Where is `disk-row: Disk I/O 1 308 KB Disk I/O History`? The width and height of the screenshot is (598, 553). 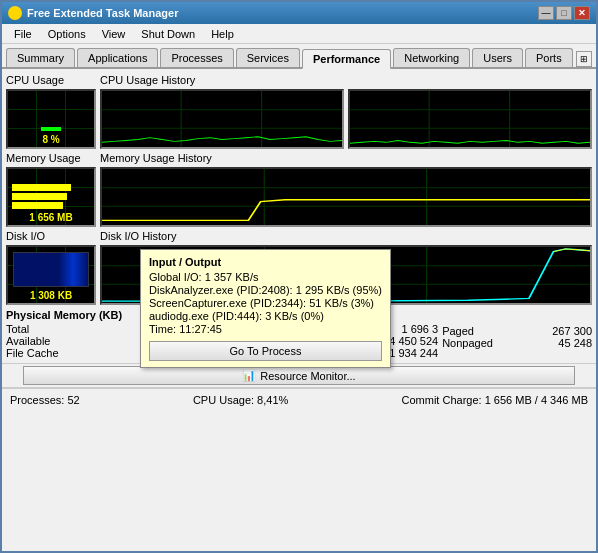 disk-row: Disk I/O 1 308 KB Disk I/O History is located at coordinates (299, 267).